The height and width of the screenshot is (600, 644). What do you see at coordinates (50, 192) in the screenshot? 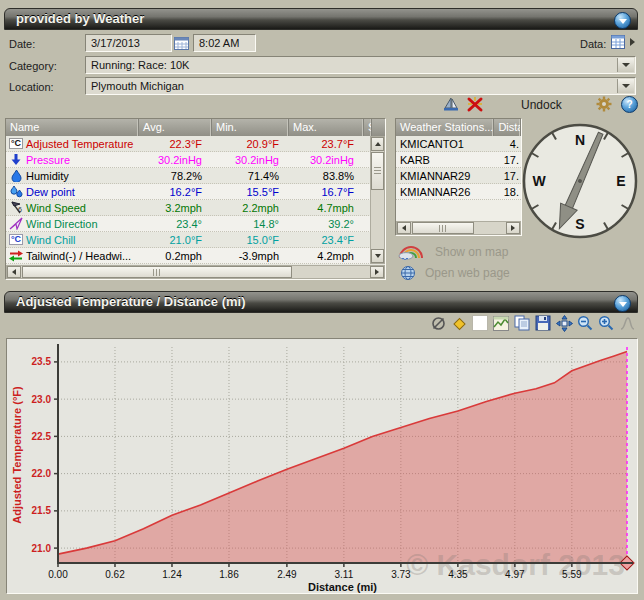
I see `measurement-name: Dew point` at bounding box center [50, 192].